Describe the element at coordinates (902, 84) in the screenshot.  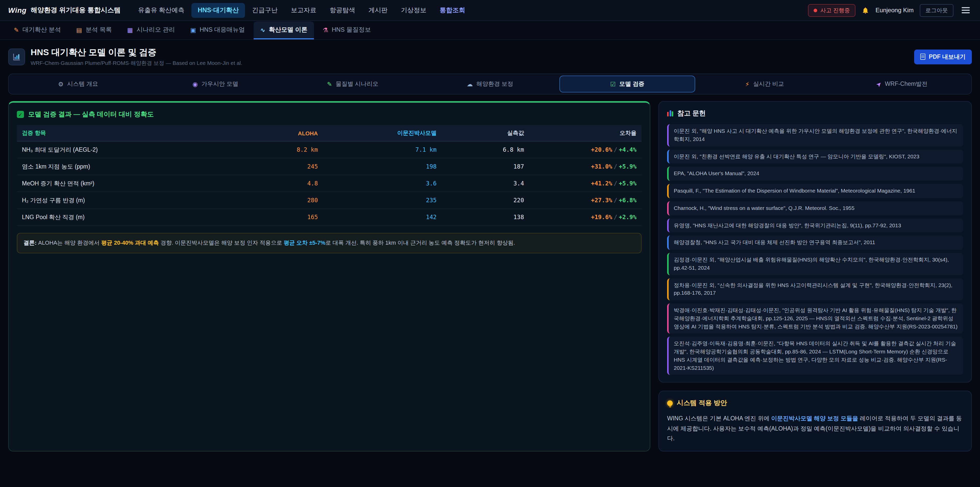
I see `tab-item: ➤WRF-Chem발전` at that location.